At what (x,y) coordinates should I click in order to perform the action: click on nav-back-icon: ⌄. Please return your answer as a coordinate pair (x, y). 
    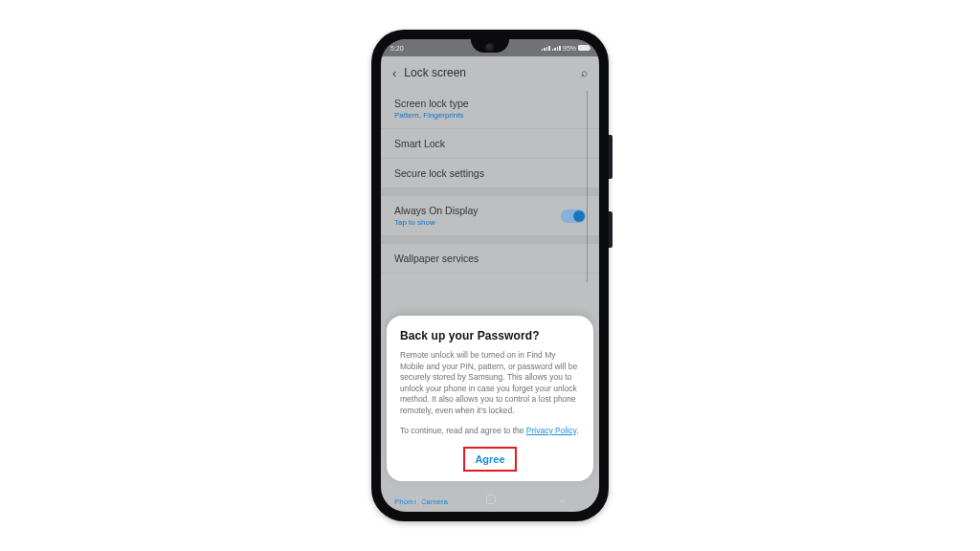
    Looking at the image, I should click on (563, 499).